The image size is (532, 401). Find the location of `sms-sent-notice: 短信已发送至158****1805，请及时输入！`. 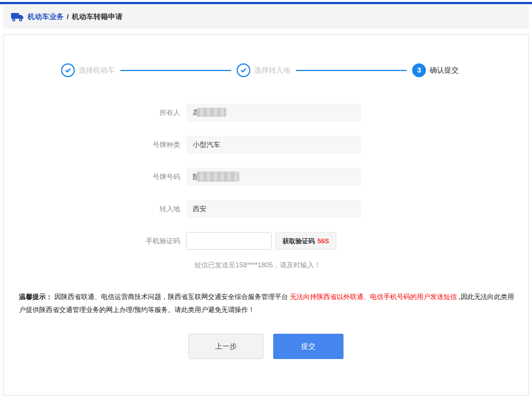

sms-sent-notice: 短信已发送至158****1805，请及时输入！ is located at coordinates (258, 265).